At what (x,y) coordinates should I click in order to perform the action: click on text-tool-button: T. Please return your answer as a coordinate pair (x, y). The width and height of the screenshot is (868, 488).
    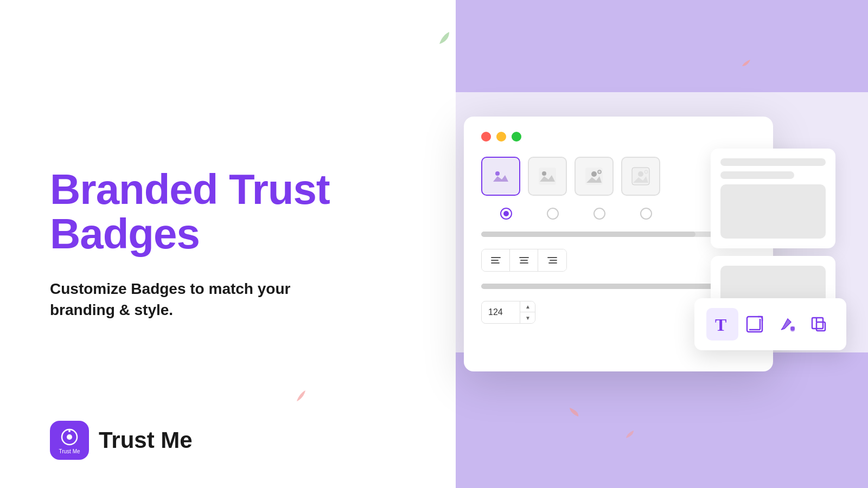
    Looking at the image, I should click on (723, 324).